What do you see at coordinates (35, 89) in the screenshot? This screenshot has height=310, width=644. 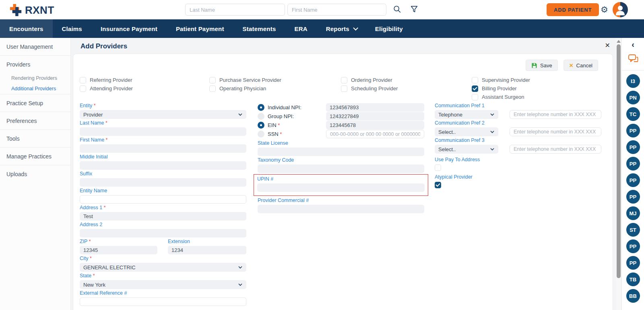 I see `sidebar-item-additional-providers: Additional Providers` at bounding box center [35, 89].